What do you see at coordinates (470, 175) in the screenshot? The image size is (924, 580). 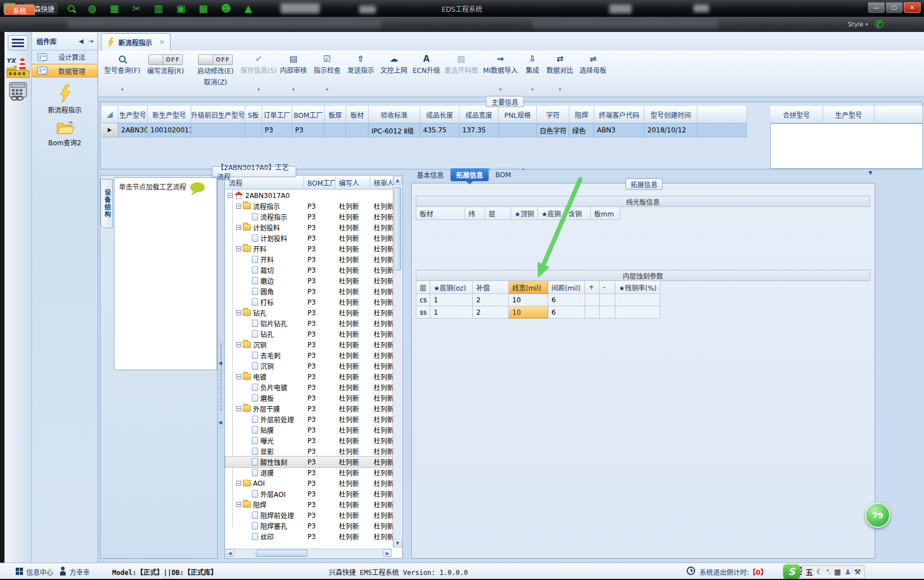 I see `detail-tab-拓展信息: 拓展信息` at bounding box center [470, 175].